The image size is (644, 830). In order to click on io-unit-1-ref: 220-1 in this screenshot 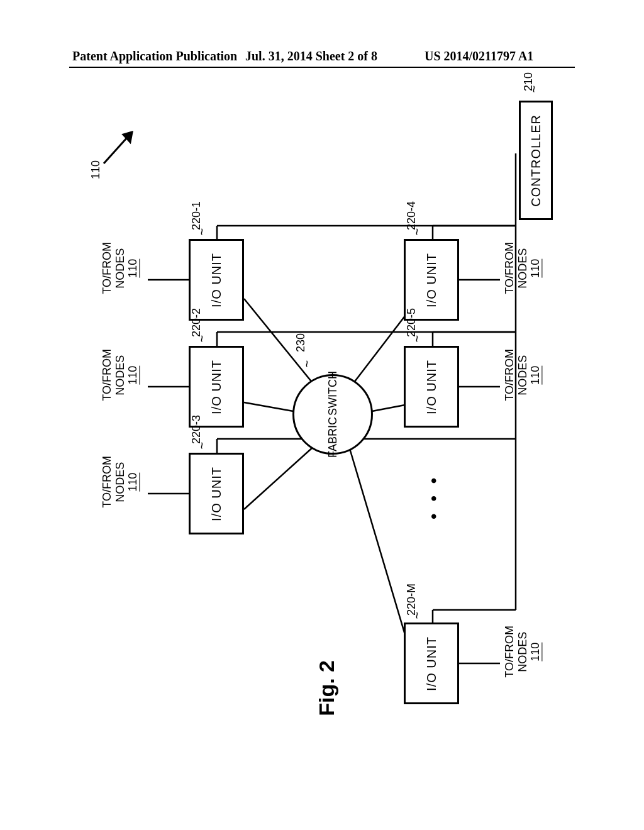, I will do `click(196, 216)`.